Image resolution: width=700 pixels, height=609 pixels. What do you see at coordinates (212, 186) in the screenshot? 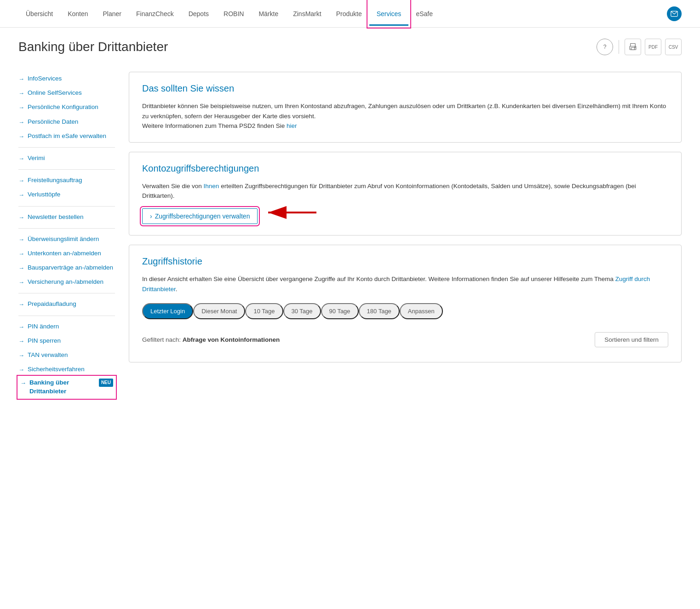
I see `permissions-ihnen-link: Ihnen` at bounding box center [212, 186].